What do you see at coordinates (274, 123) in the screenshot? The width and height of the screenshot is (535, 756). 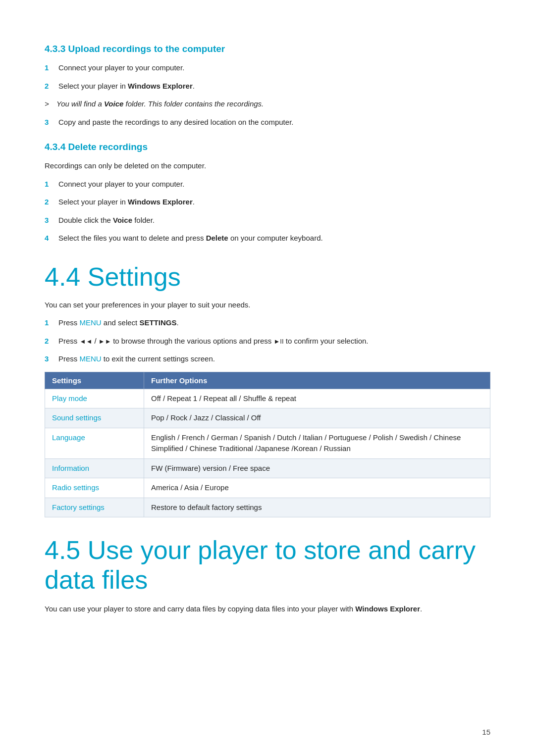 I see `step-content: Copy and paste the recordings to any des…` at bounding box center [274, 123].